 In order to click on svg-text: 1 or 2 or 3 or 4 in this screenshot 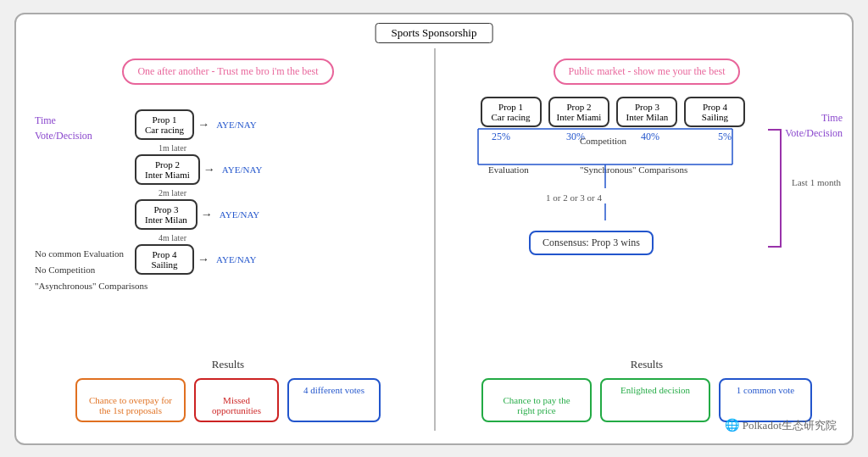, I will do `click(574, 198)`.